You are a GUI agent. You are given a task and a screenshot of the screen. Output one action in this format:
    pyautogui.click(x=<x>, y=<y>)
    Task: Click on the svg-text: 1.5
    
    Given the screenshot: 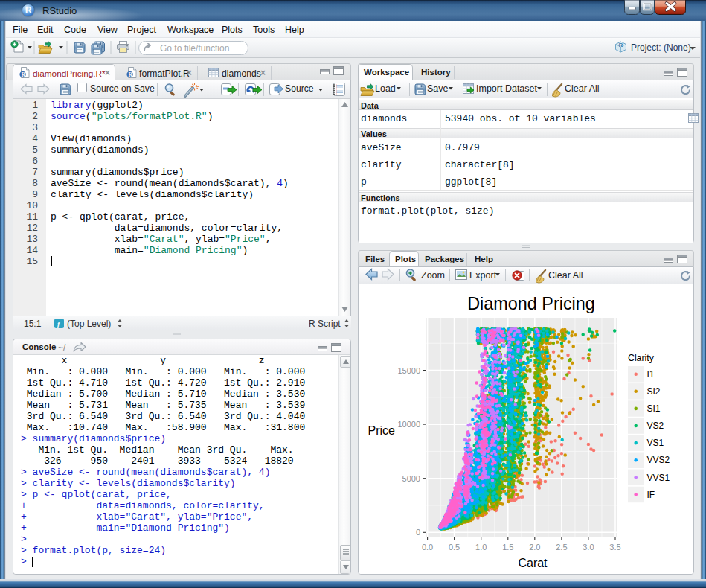 What is the action you would take?
    pyautogui.click(x=507, y=547)
    